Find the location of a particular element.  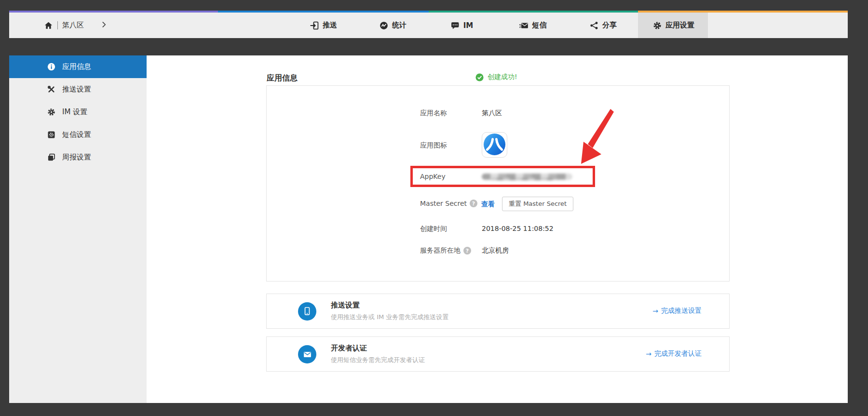

app-icon-image is located at coordinates (495, 145).